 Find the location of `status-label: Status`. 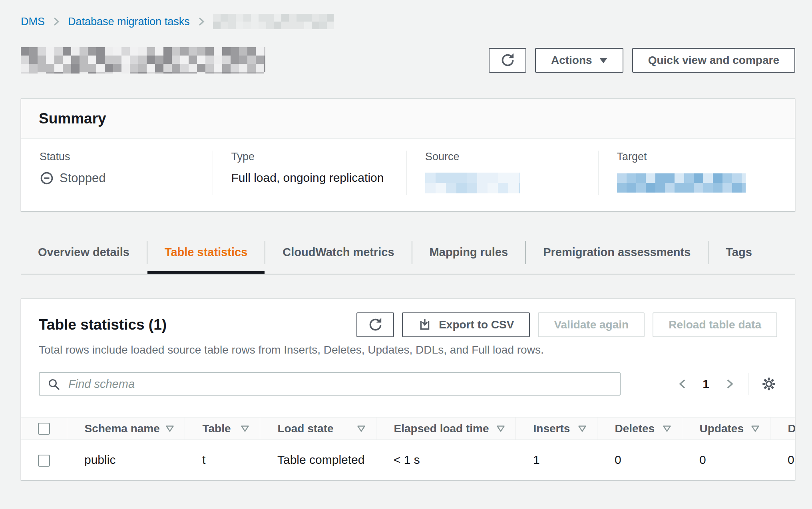

status-label: Status is located at coordinates (120, 157).